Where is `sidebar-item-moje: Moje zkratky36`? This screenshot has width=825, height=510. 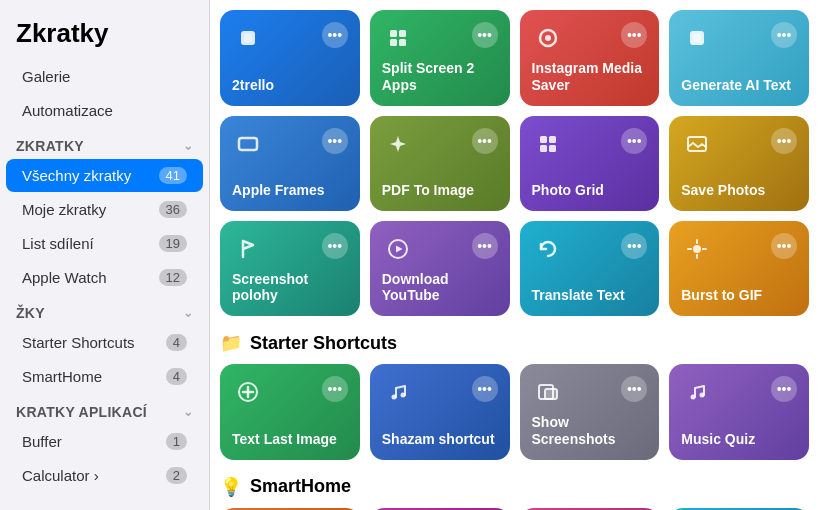
sidebar-item-moje: Moje zkratky36 is located at coordinates (104, 210).